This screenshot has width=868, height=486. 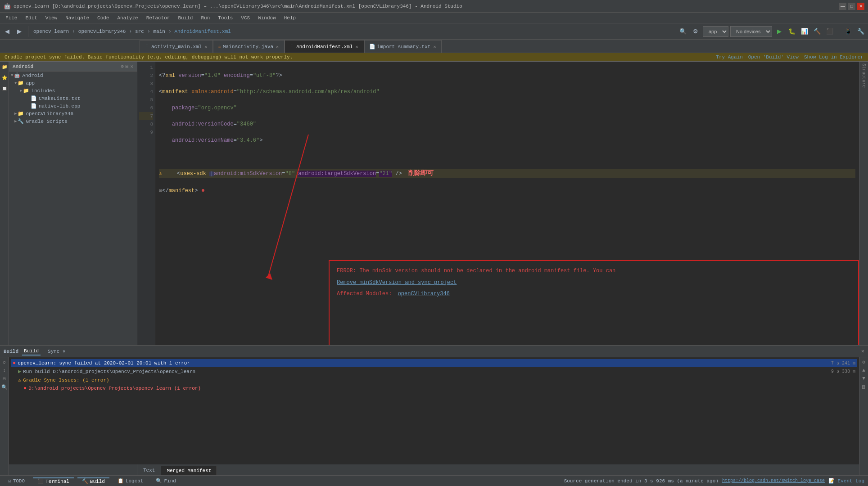 I want to click on build-icon-2: ↕, so click(x=5, y=370).